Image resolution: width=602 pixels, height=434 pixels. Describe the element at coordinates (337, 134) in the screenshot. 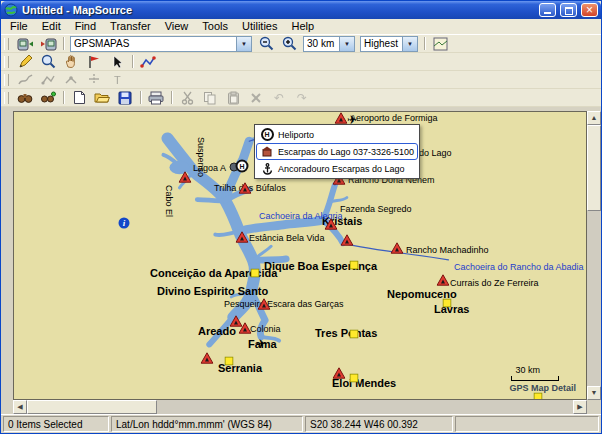

I see `tooltip-row: HHeliporto` at that location.